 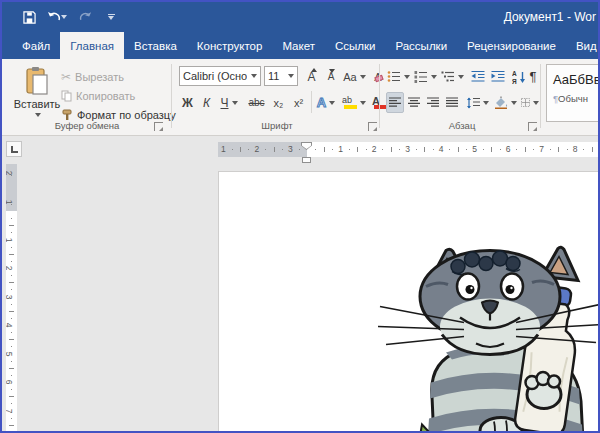 I want to click on tab-файл: Файл, so click(x=36, y=46).